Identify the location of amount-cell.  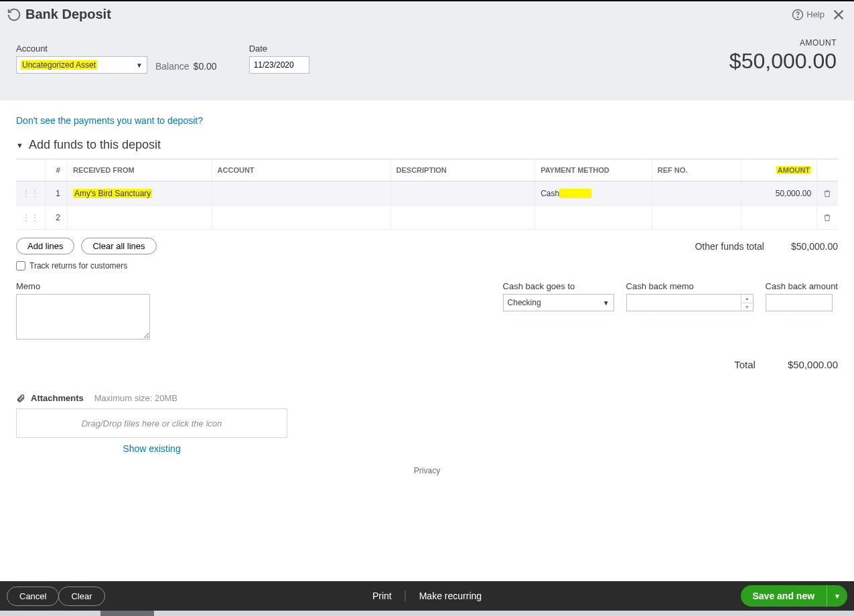
(780, 218).